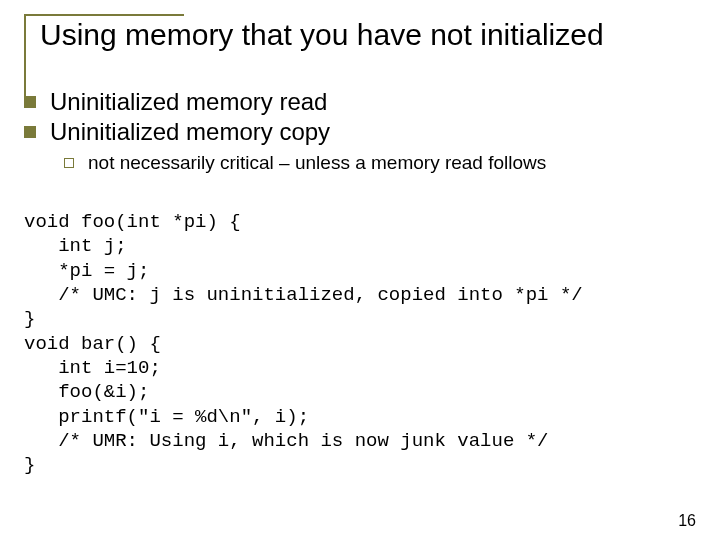  Describe the element at coordinates (322, 35) in the screenshot. I see `slide-title: Using memory that you have not initializ…` at that location.